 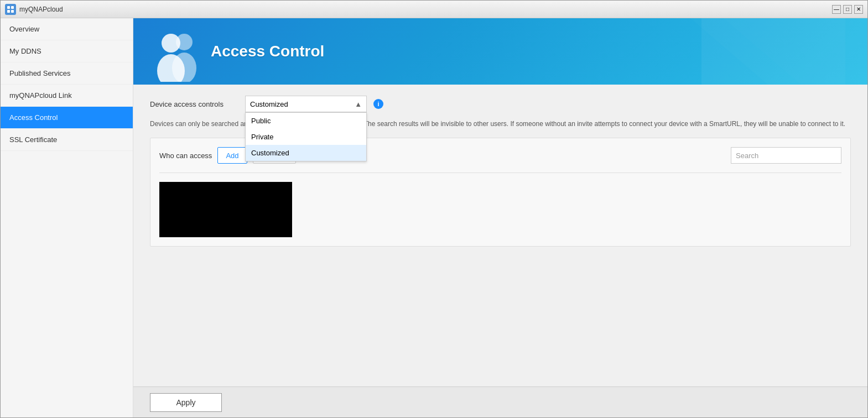 I want to click on dropdown-menu: Public Private Customized, so click(x=306, y=137).